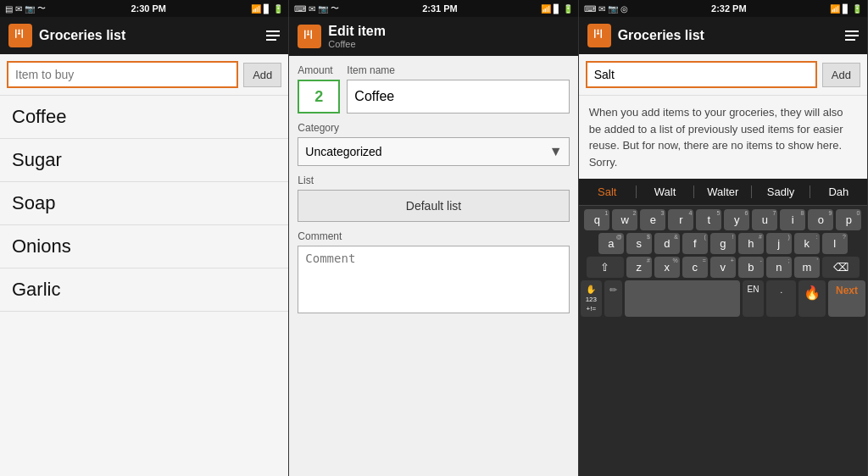 The width and height of the screenshot is (868, 476). I want to click on shift-key: ⇧, so click(605, 268).